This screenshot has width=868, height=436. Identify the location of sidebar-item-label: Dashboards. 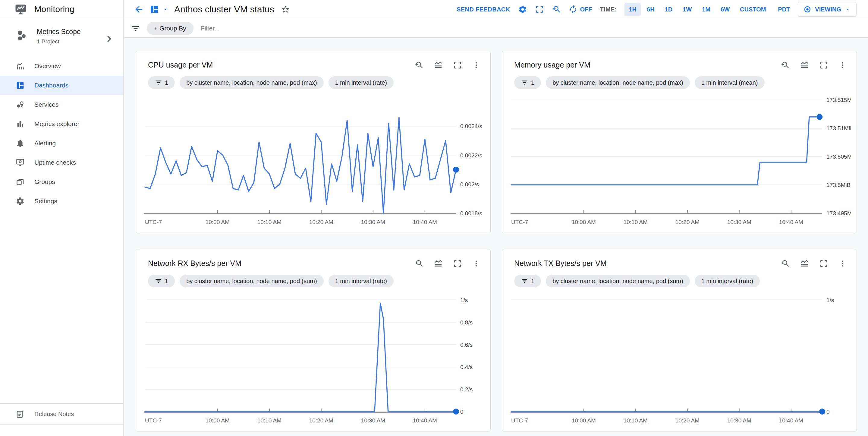
(51, 85).